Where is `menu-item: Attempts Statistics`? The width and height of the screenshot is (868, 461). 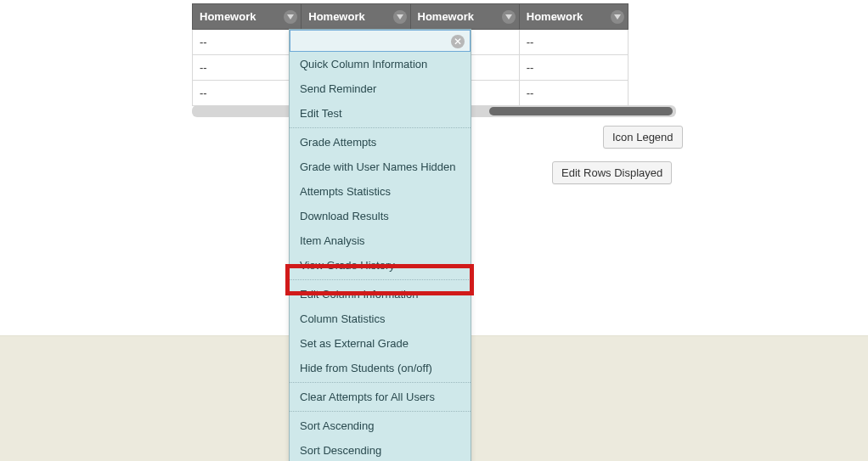
menu-item: Attempts Statistics is located at coordinates (380, 192).